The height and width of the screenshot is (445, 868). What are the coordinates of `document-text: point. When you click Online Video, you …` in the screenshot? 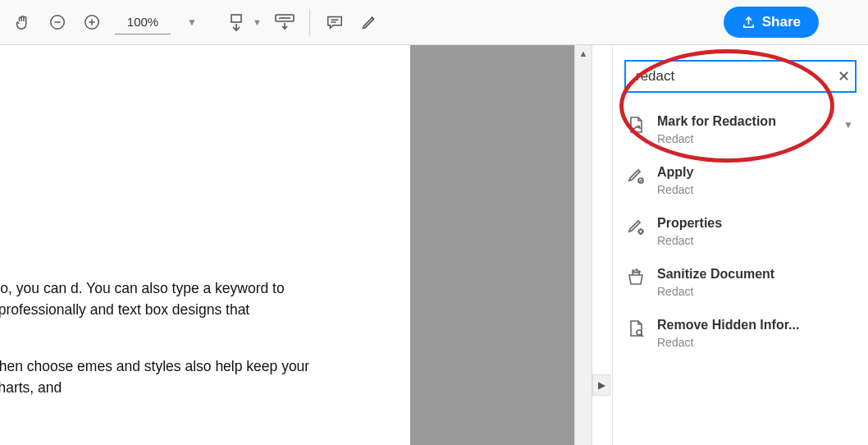 It's located at (156, 346).